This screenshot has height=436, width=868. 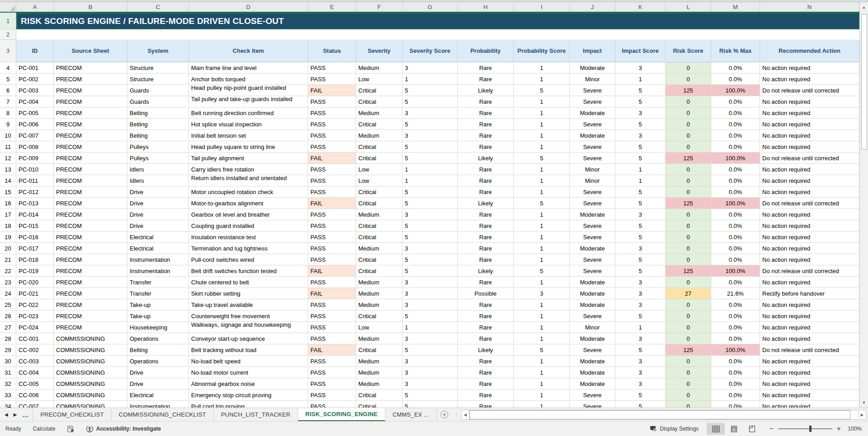 What do you see at coordinates (158, 79) in the screenshot?
I see `cell-system: Structure` at bounding box center [158, 79].